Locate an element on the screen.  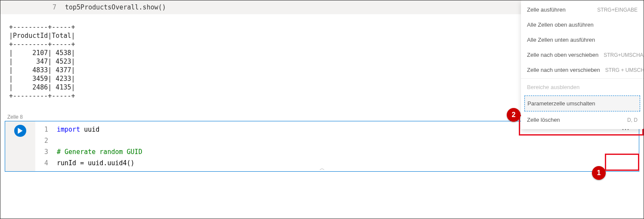
lineno: 1 is located at coordinates (42, 130).